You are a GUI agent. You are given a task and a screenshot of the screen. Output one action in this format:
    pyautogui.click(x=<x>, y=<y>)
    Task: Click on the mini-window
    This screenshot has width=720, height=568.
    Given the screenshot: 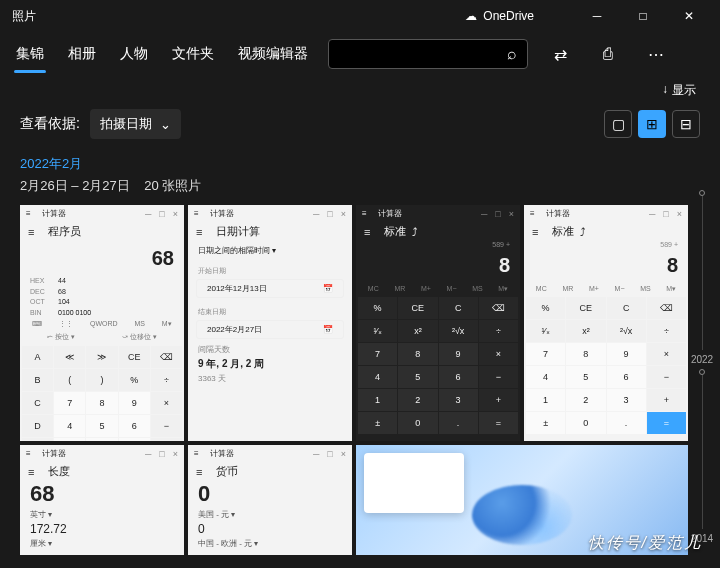 What is the action you would take?
    pyautogui.click(x=414, y=483)
    